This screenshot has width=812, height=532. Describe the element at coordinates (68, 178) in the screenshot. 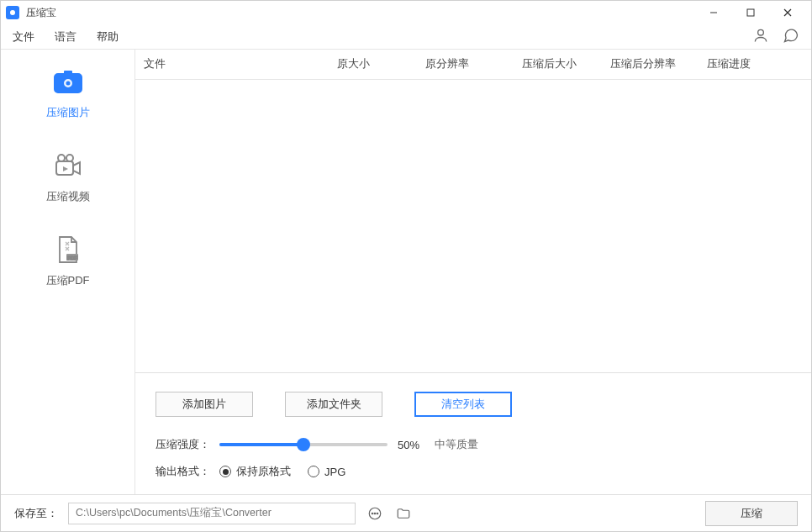

I see `sidebar-item-compress-video: 压缩视频` at that location.